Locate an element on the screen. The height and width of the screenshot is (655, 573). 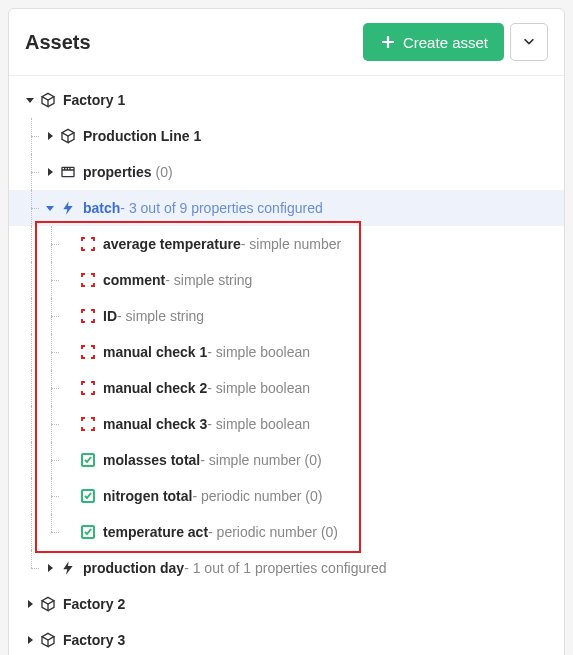
create-asset-label: Create asset is located at coordinates (446, 42).